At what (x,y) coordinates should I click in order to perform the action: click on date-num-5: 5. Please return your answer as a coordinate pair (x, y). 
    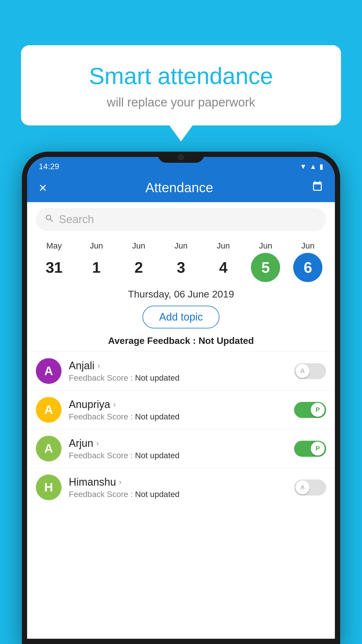
    Looking at the image, I should click on (266, 267).